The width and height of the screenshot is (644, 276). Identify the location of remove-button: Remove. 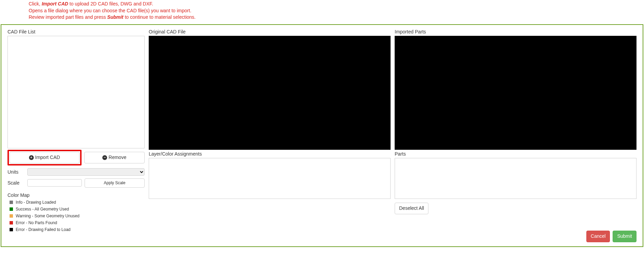
(115, 158).